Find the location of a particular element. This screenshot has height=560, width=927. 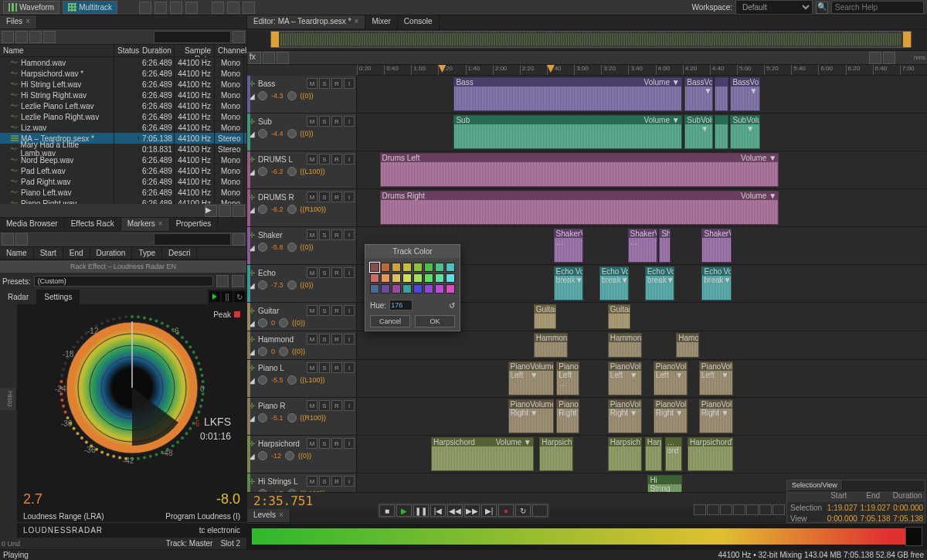

audio-clip: HarpsichVolume ▼ is located at coordinates (625, 454).